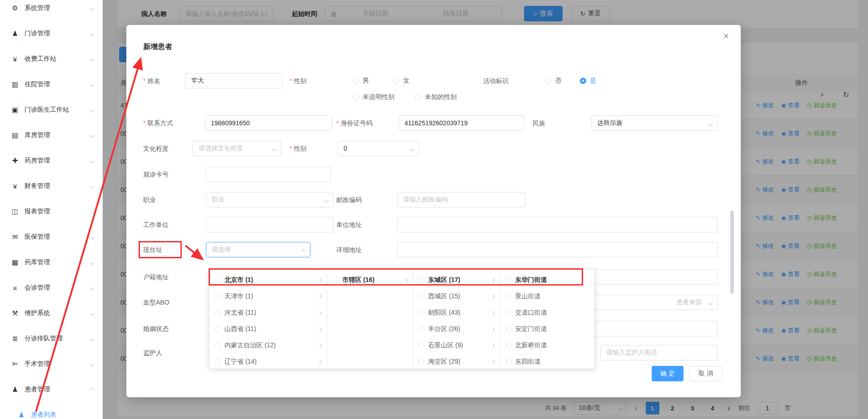 This screenshot has width=868, height=419. What do you see at coordinates (462, 200) in the screenshot?
I see `postcode-input: 请输入邮政编码` at bounding box center [462, 200].